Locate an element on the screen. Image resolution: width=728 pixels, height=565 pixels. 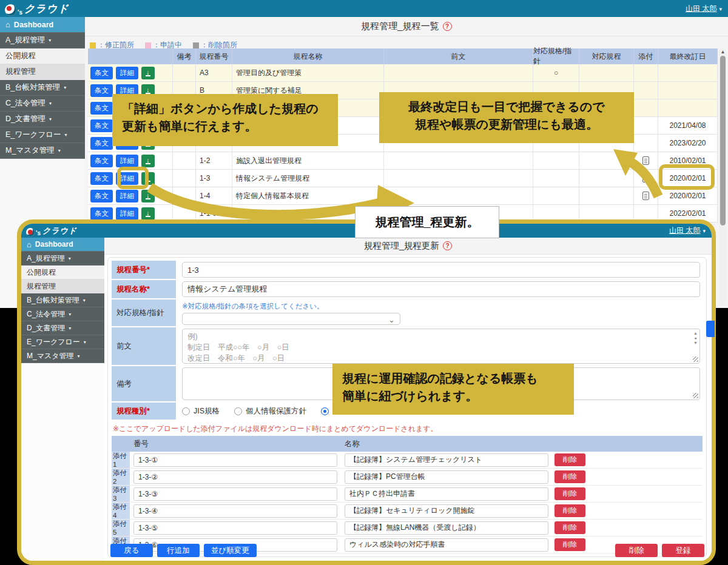
app-header: 's クラウド 山田 太郎▾ is located at coordinates (364, 8).